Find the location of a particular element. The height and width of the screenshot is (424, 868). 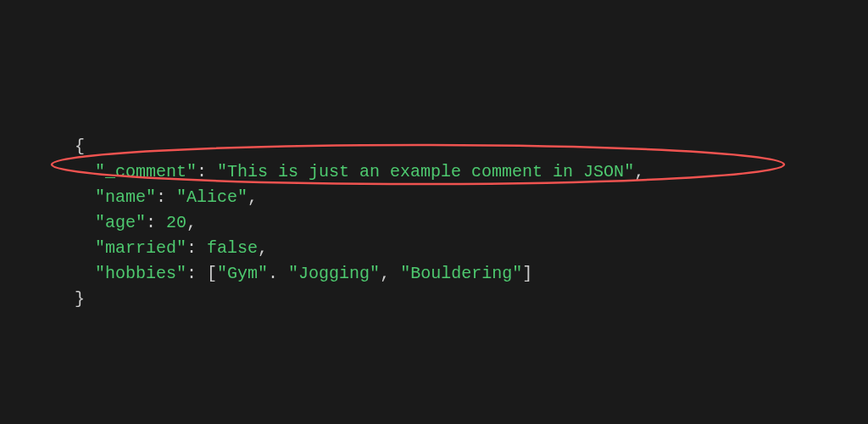

line-age: "age": 20, is located at coordinates (359, 223).